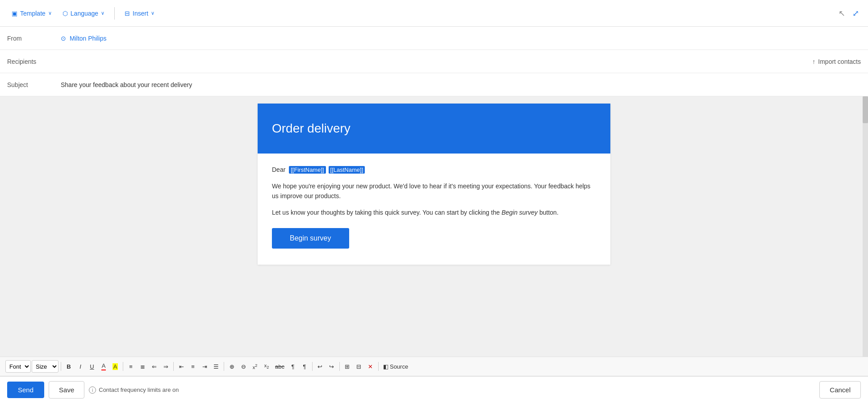  Describe the element at coordinates (359, 366) in the screenshot. I see `image-button: ⊟` at that location.